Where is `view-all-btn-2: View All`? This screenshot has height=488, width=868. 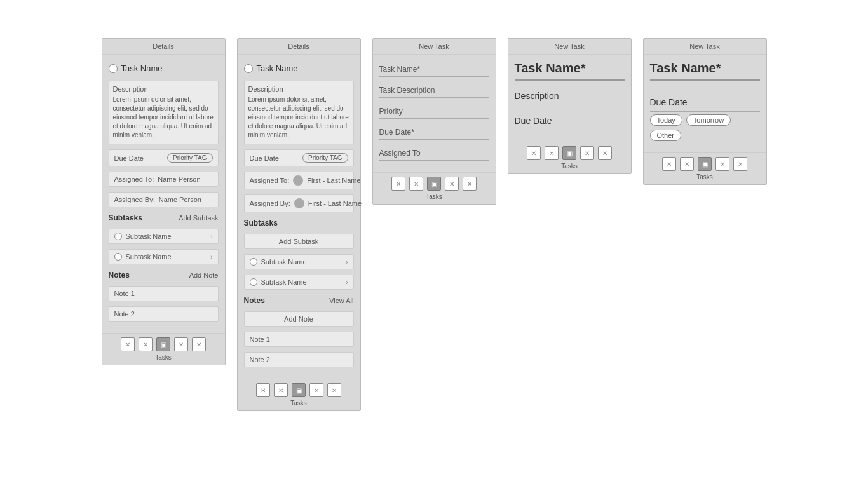 view-all-btn-2: View All is located at coordinates (341, 301).